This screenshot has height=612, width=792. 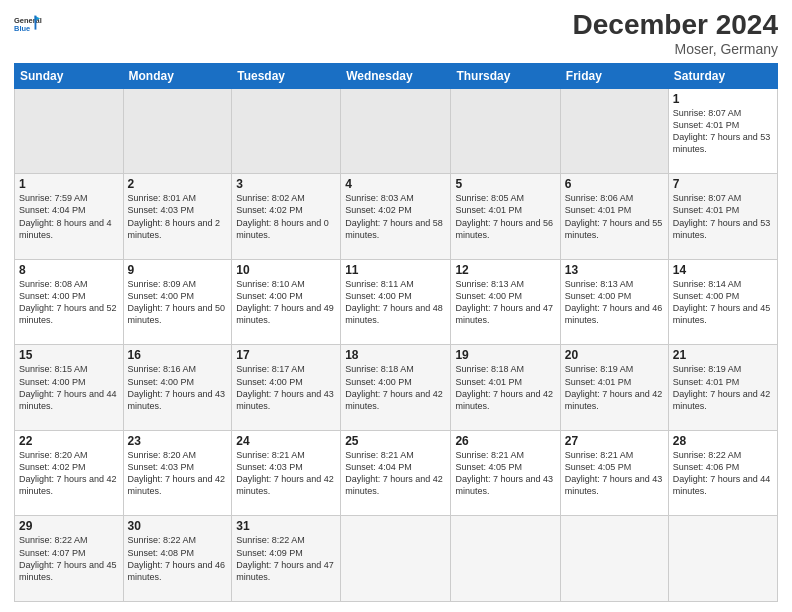 What do you see at coordinates (396, 270) in the screenshot?
I see `day-number: 11` at bounding box center [396, 270].